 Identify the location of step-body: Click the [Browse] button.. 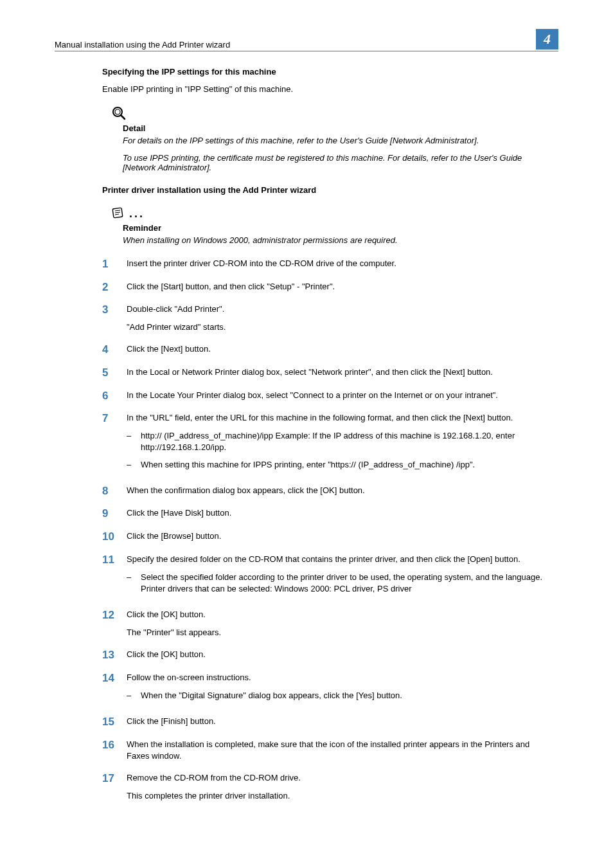
(340, 537).